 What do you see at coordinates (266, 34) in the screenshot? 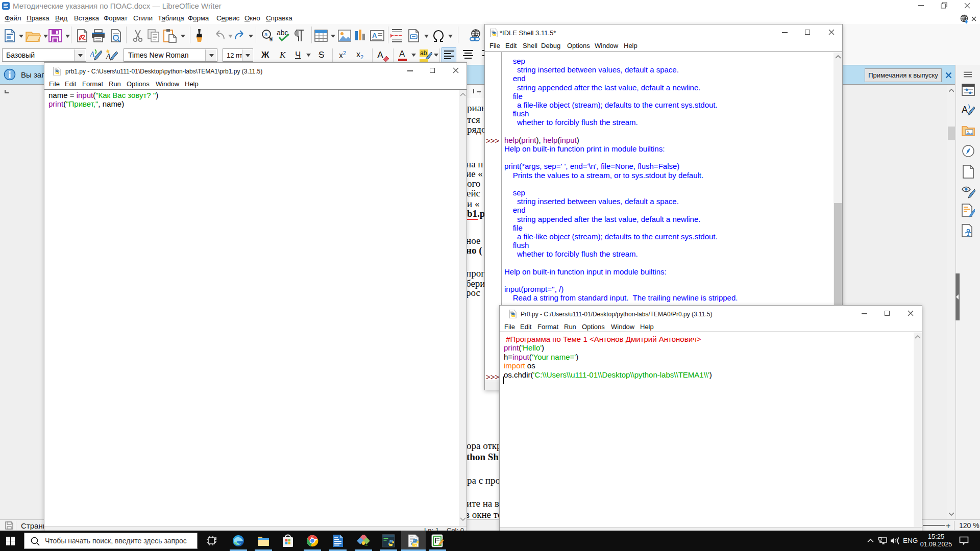
I see `svg-text: a` at bounding box center [266, 34].